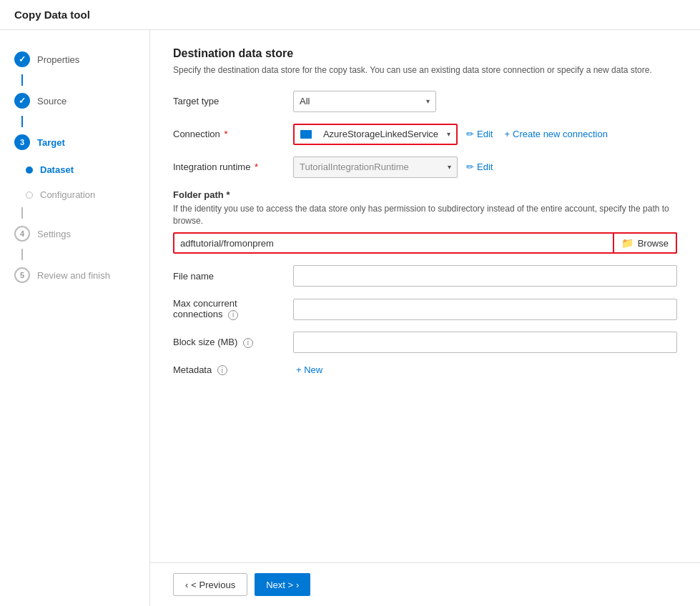 This screenshot has height=606, width=700. I want to click on sidebar-label-configuration: Configuration, so click(67, 194).